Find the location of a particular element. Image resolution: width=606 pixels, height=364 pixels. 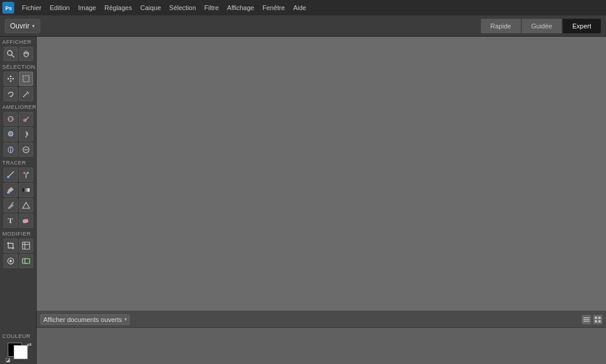

background-color is located at coordinates (21, 352).